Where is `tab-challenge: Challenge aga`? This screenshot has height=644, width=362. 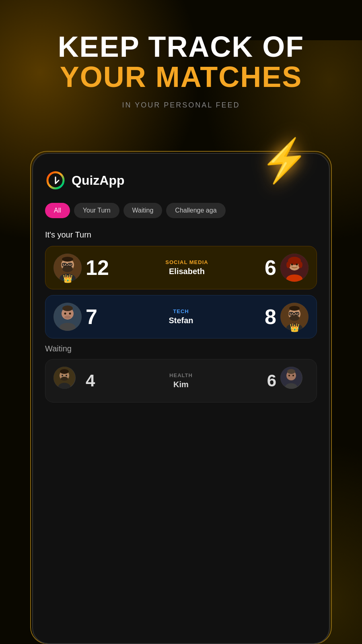 tab-challenge: Challenge aga is located at coordinates (195, 211).